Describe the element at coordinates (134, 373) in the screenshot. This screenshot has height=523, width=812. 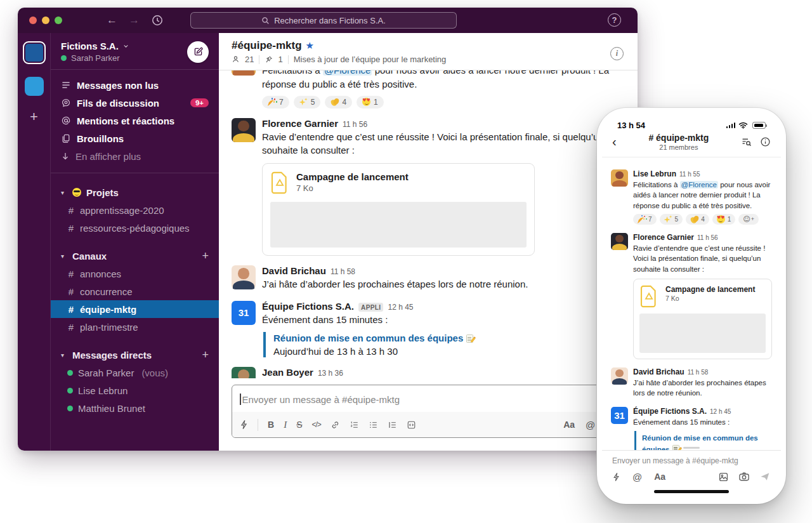
I see `dm-item-sarah-parker: Sarah Parker(vous)` at that location.